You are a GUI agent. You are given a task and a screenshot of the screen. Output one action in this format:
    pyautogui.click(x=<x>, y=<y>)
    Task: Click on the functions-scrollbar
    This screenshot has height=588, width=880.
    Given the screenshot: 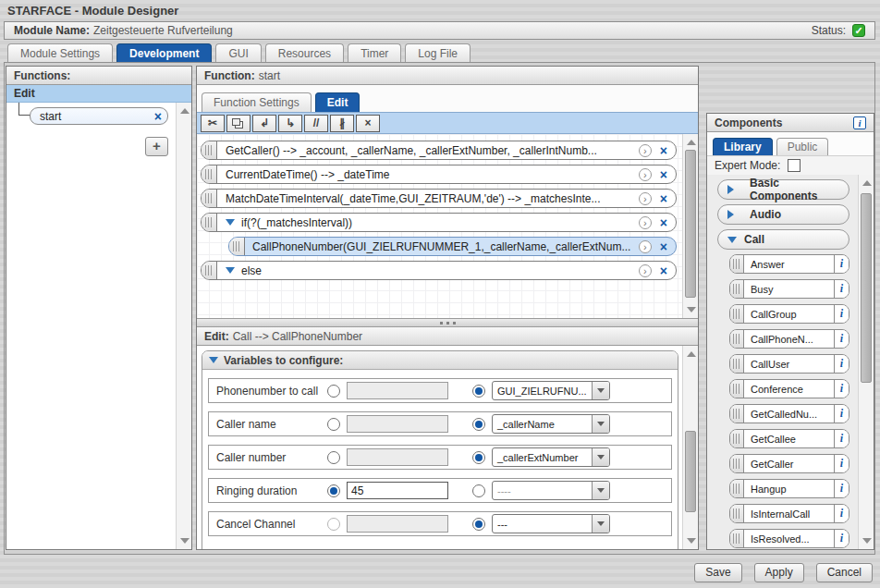 What is the action you would take?
    pyautogui.click(x=183, y=325)
    